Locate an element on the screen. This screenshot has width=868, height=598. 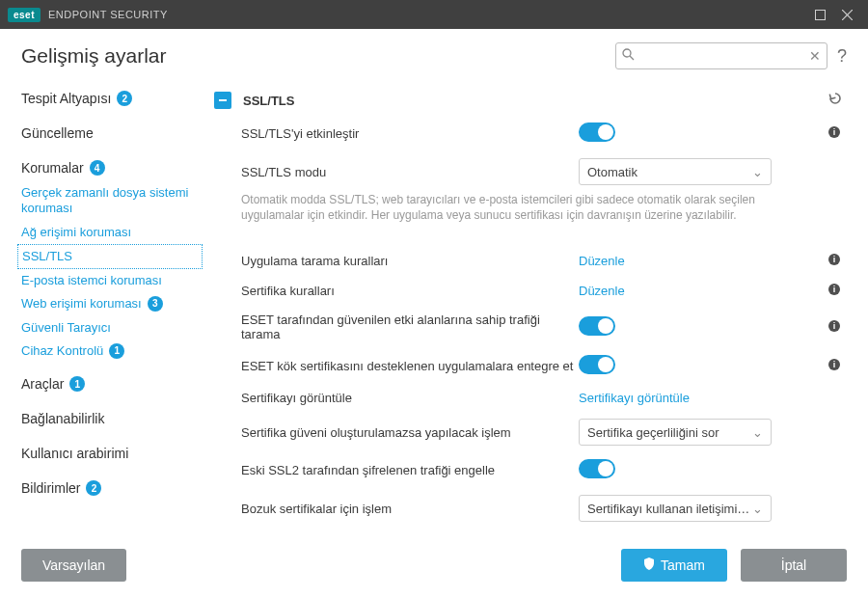
sidebar-sub-web: Web erişimi koruması 3 is located at coordinates (110, 304).